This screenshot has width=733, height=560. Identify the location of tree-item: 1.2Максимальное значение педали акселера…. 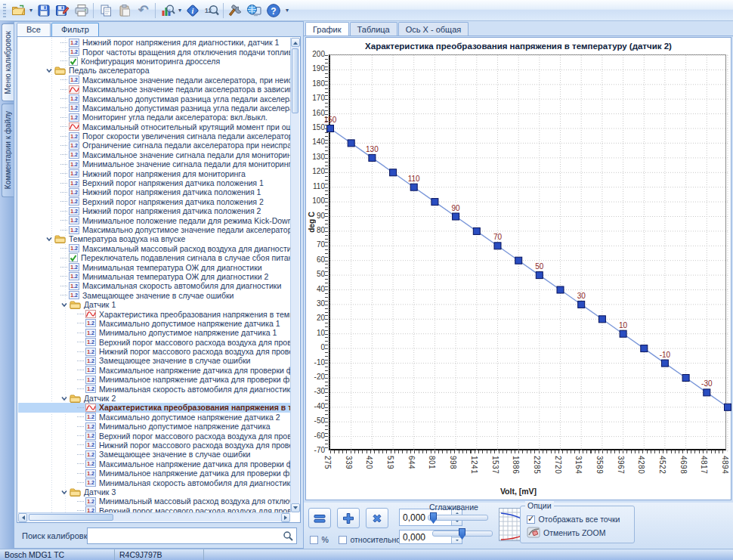
(154, 80).